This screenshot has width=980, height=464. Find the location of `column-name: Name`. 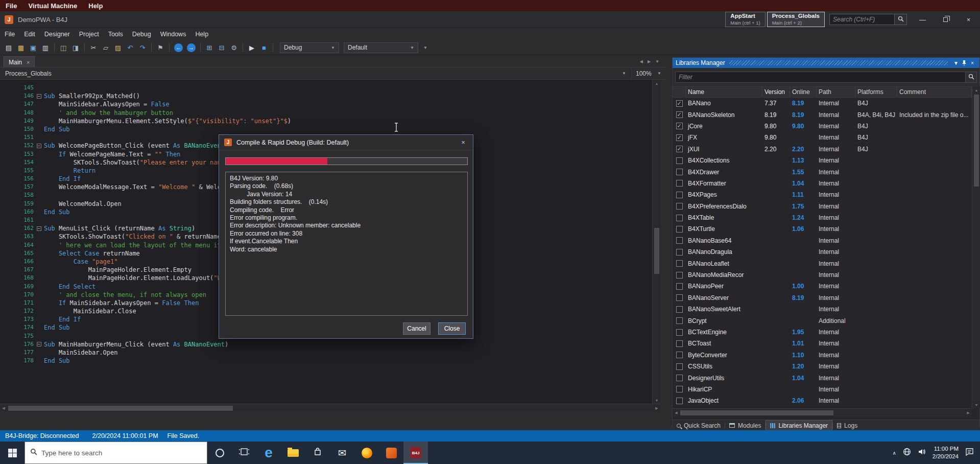

column-name: Name is located at coordinates (724, 92).